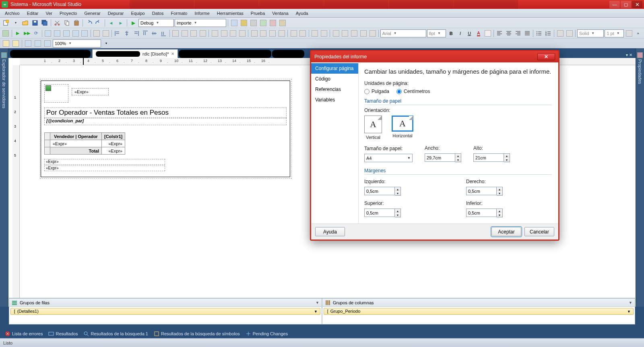 The height and width of the screenshot is (347, 644). What do you see at coordinates (273, 23) in the screenshot?
I see `tbx5` at bounding box center [273, 23].